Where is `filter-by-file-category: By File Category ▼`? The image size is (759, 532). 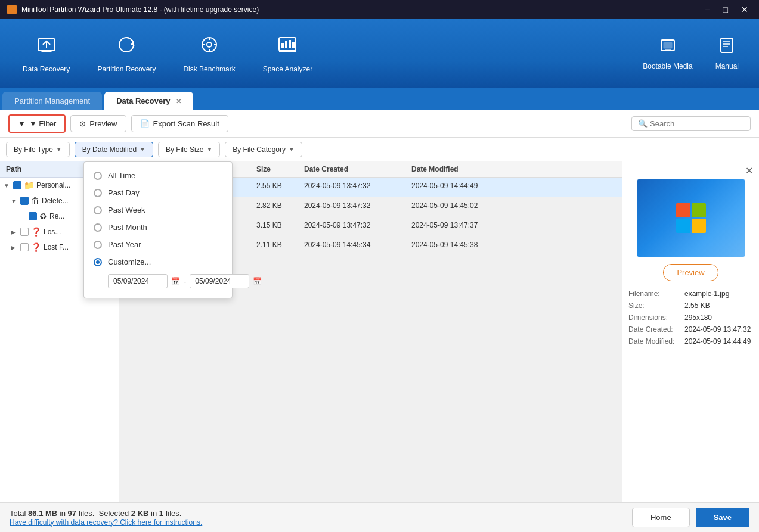
filter-by-file-category: By File Category ▼ is located at coordinates (264, 150).